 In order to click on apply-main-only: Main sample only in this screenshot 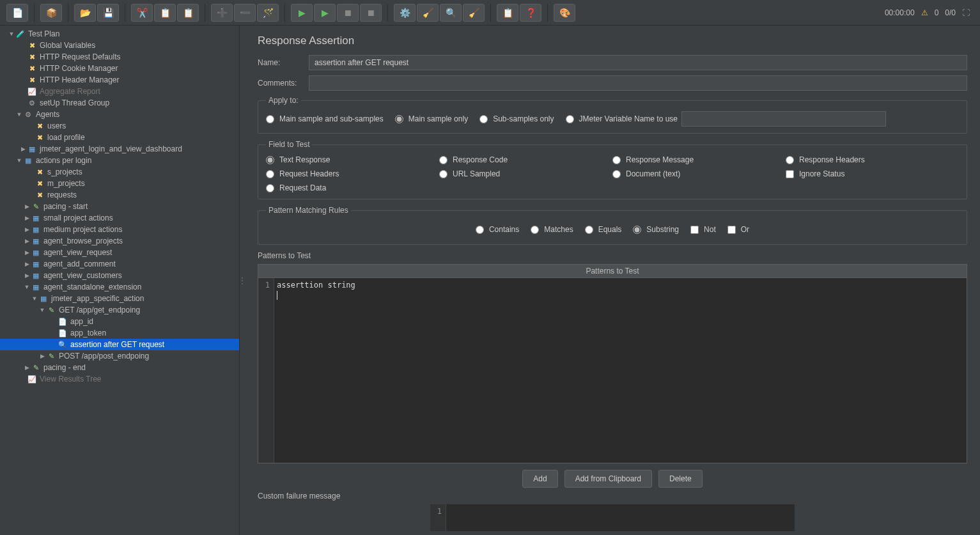, I will do `click(432, 119)`.